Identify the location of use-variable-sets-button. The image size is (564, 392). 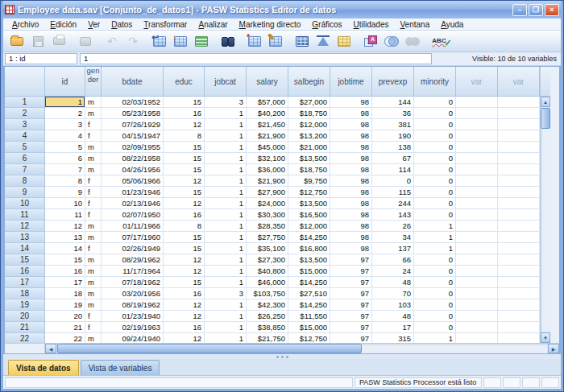
(392, 41).